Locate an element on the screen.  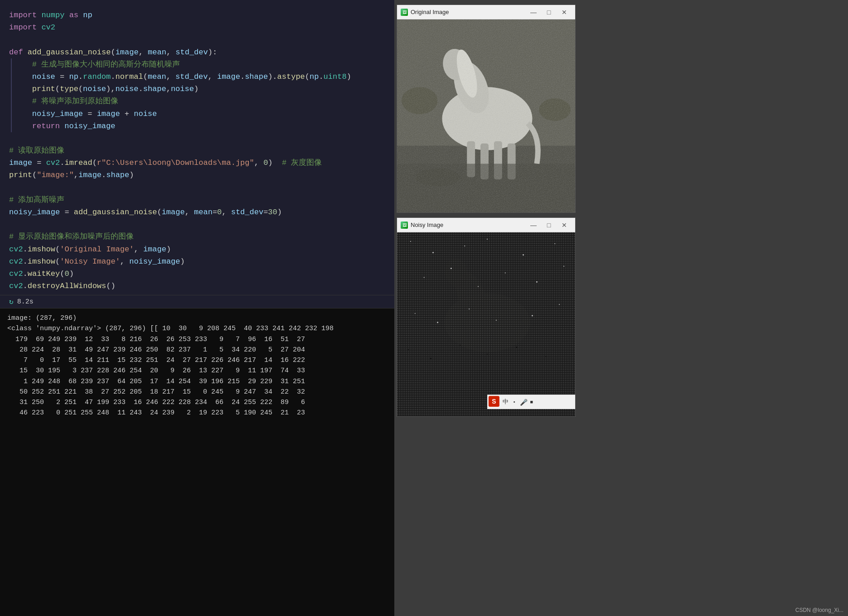
noisy-close-button: ✕ is located at coordinates (564, 225).